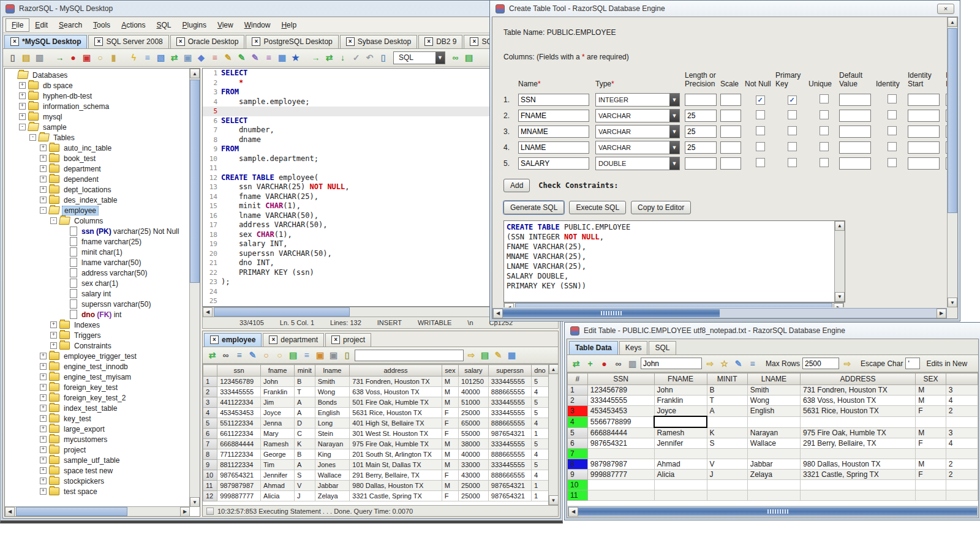 This screenshot has width=980, height=540. What do you see at coordinates (58, 86) in the screenshot?
I see `tree-item-label: db space` at bounding box center [58, 86].